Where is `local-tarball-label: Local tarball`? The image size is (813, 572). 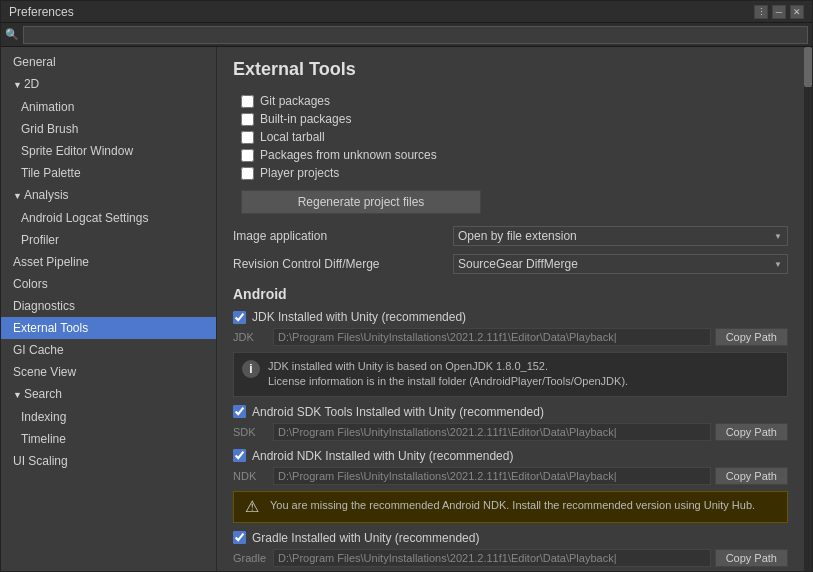
local-tarball-label: Local tarball is located at coordinates (292, 137).